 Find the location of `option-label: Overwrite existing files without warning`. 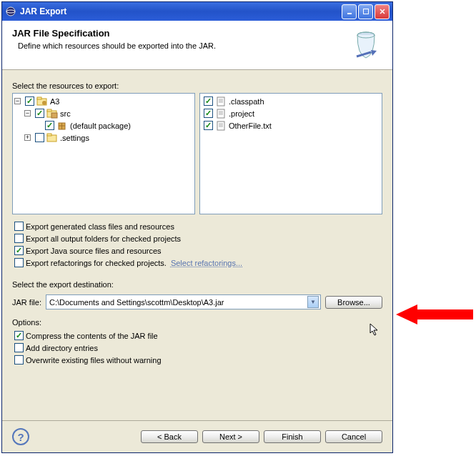

option-label: Overwrite existing files without warning is located at coordinates (94, 360).